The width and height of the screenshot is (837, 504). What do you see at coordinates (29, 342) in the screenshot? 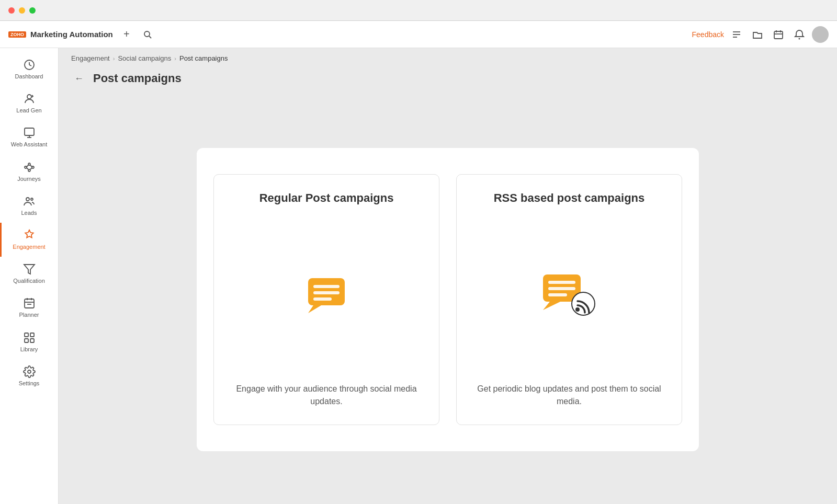
I see `sidebar-item-library: Library` at bounding box center [29, 342].